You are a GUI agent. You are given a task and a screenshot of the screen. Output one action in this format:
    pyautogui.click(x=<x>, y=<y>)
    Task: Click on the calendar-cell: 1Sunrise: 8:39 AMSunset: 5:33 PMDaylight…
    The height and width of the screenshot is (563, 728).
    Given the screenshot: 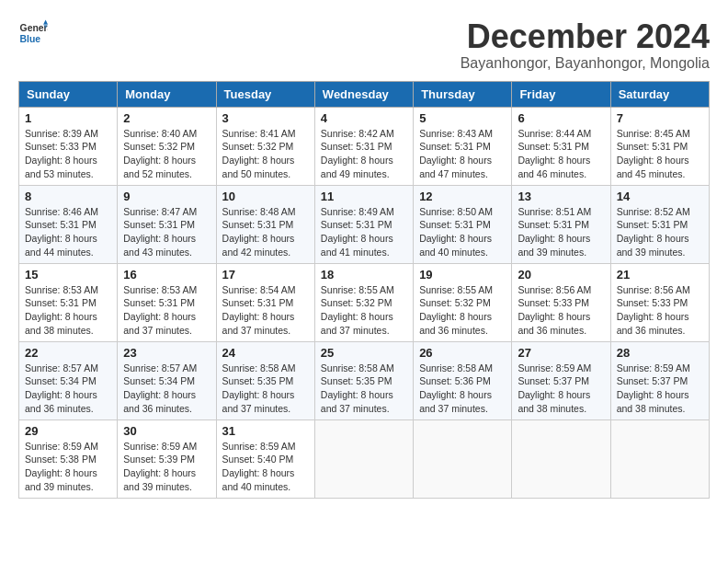 What is the action you would take?
    pyautogui.click(x=68, y=145)
    